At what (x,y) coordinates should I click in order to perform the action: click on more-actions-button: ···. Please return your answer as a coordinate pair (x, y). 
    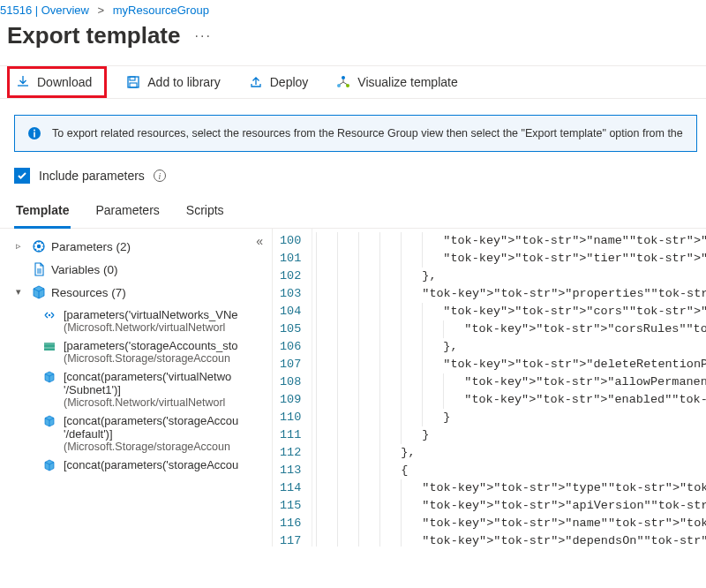
    Looking at the image, I should click on (203, 36).